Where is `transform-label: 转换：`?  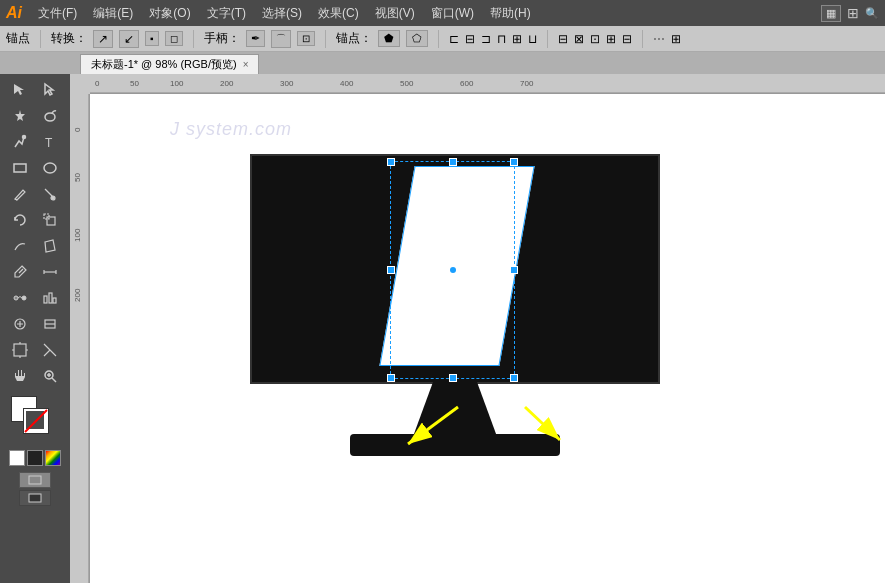
transform-label: 转换： is located at coordinates (69, 38).